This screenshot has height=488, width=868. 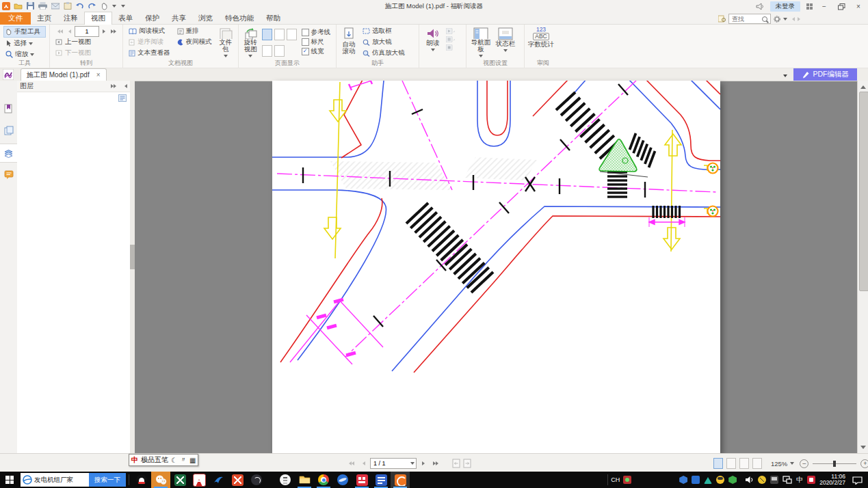 I want to click on layers-panel-button, so click(x=8, y=153).